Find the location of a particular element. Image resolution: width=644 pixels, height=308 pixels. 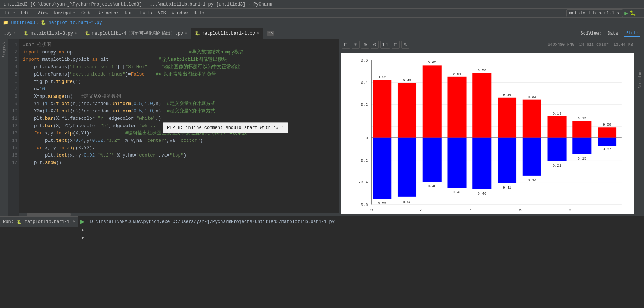

toolbar-1to1-btn: 1:1 is located at coordinates (385, 45).